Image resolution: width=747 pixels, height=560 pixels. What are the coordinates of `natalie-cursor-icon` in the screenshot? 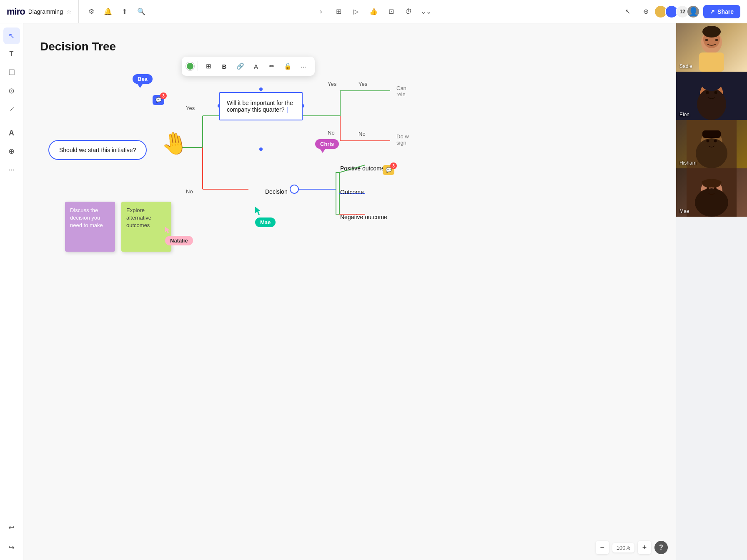 It's located at (168, 230).